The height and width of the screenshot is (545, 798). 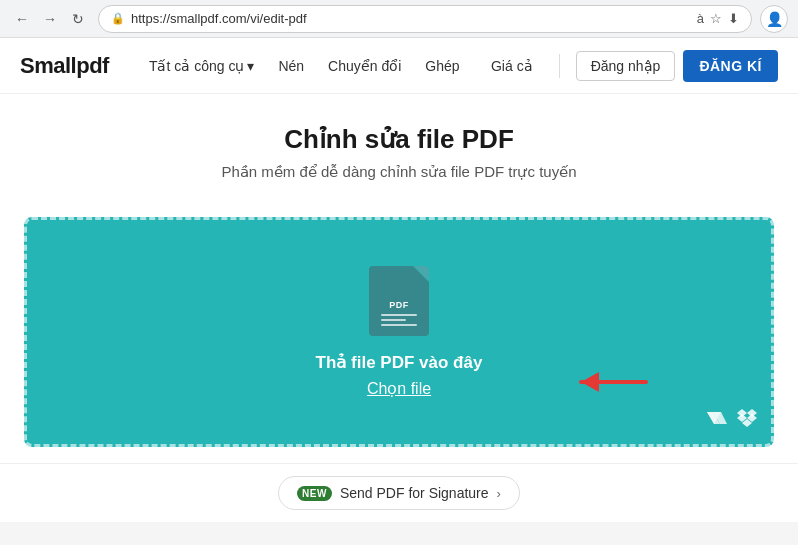 What do you see at coordinates (442, 66) in the screenshot?
I see `nav-merge: Ghép` at bounding box center [442, 66].